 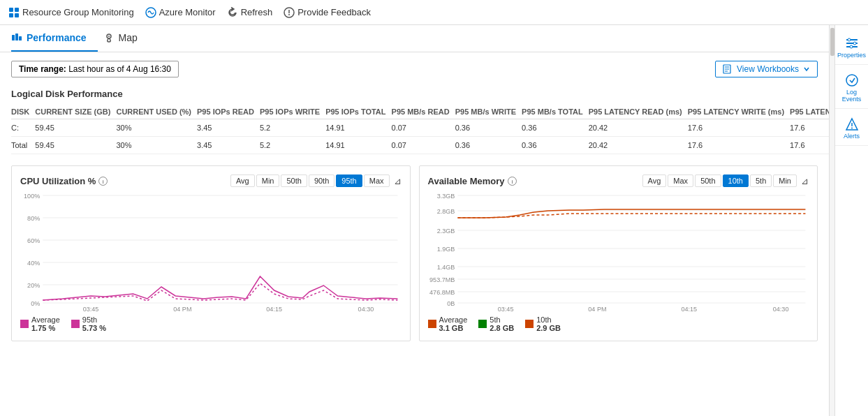 I want to click on cpu-legend-95th-value: 5.73 %, so click(x=94, y=328).